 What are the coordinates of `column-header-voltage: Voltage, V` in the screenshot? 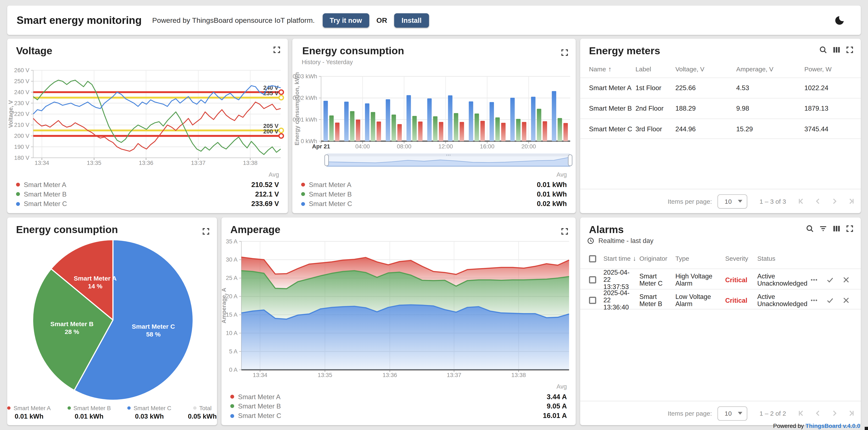 It's located at (706, 69).